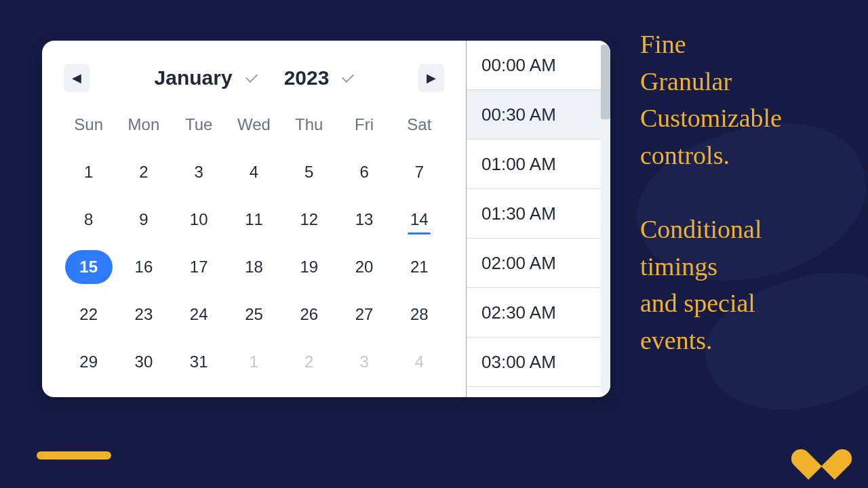 This screenshot has width=868, height=488. What do you see at coordinates (144, 267) in the screenshot?
I see `day-number: 16` at bounding box center [144, 267].